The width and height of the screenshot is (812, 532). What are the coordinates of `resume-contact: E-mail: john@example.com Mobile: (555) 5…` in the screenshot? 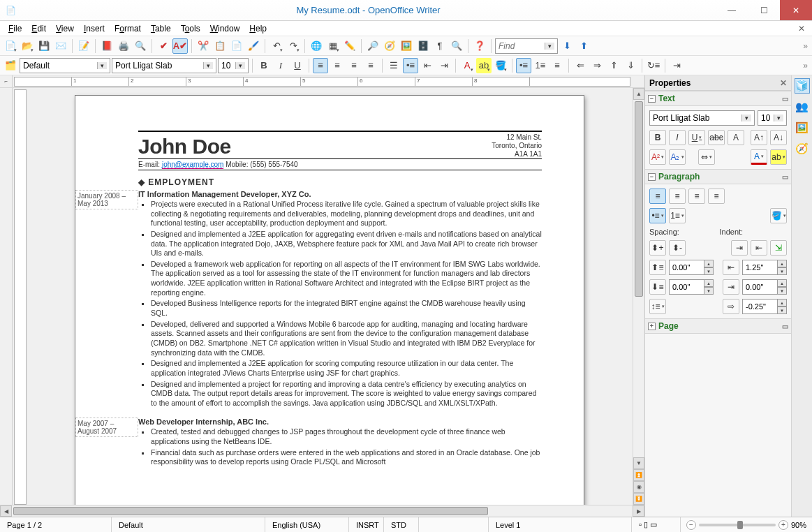 It's located at (340, 165).